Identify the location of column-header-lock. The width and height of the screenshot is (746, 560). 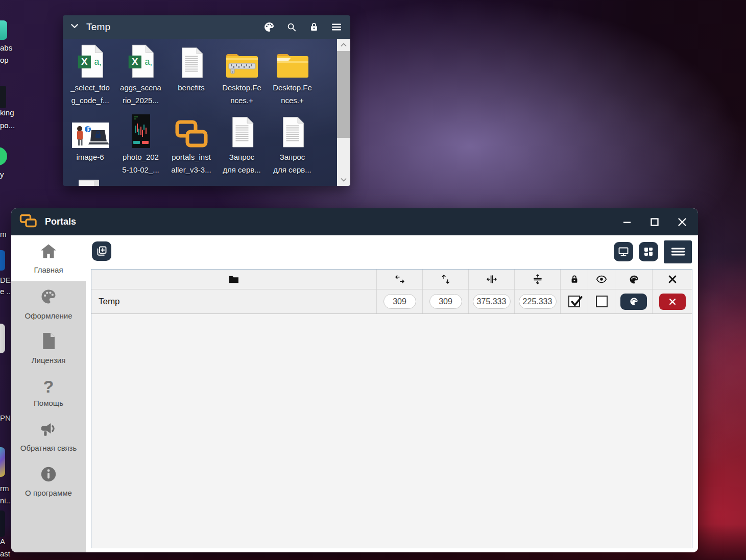
(574, 279).